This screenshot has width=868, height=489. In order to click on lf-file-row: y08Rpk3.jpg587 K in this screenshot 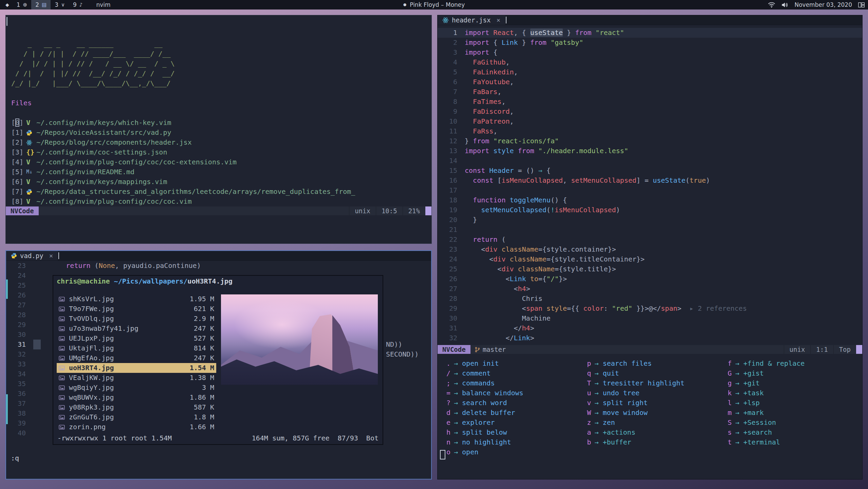, I will do `click(136, 408)`.